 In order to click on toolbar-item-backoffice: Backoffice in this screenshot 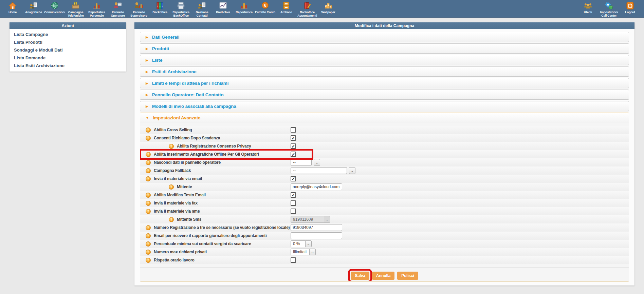, I will do `click(160, 9)`.